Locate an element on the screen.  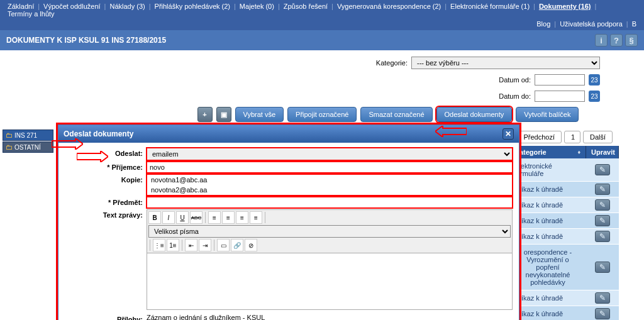
strike-button: ABC is located at coordinates (196, 218).